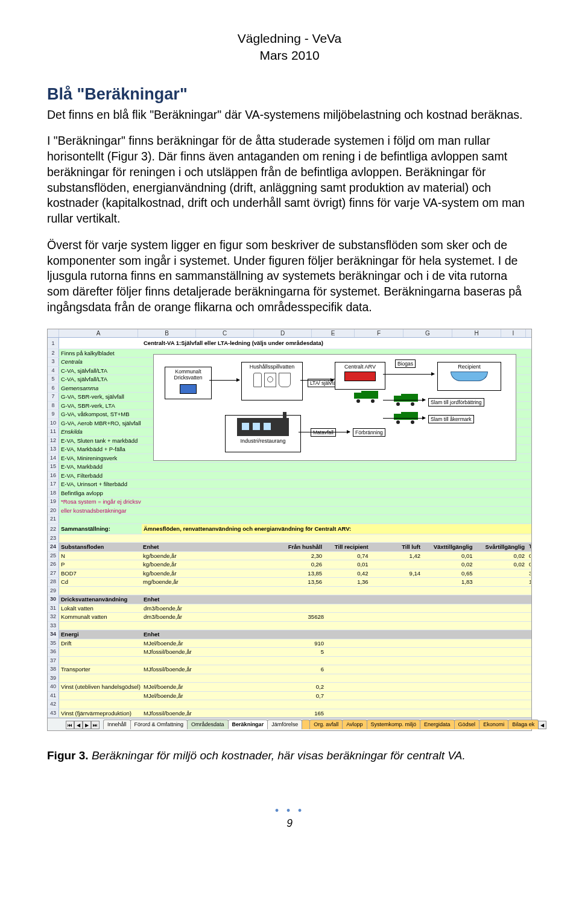 The height and width of the screenshot is (924, 579). Describe the element at coordinates (290, 817) in the screenshot. I see `page-footer: • • • 9` at that location.